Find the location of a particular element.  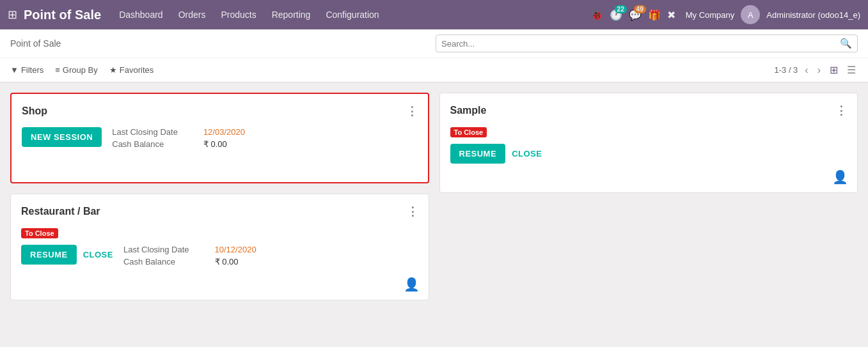

shop-card-menu-icon: ⋮ is located at coordinates (412, 111).